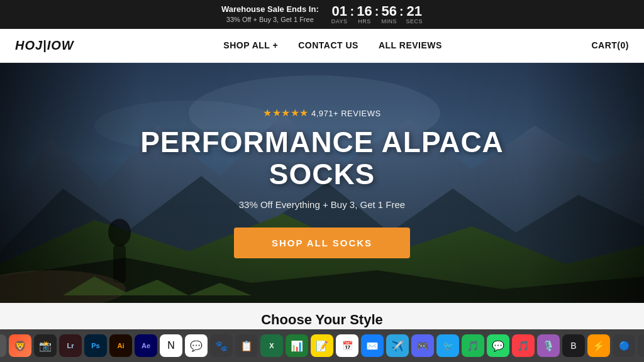  I want to click on dock-icon-mail: ✉️, so click(372, 346).